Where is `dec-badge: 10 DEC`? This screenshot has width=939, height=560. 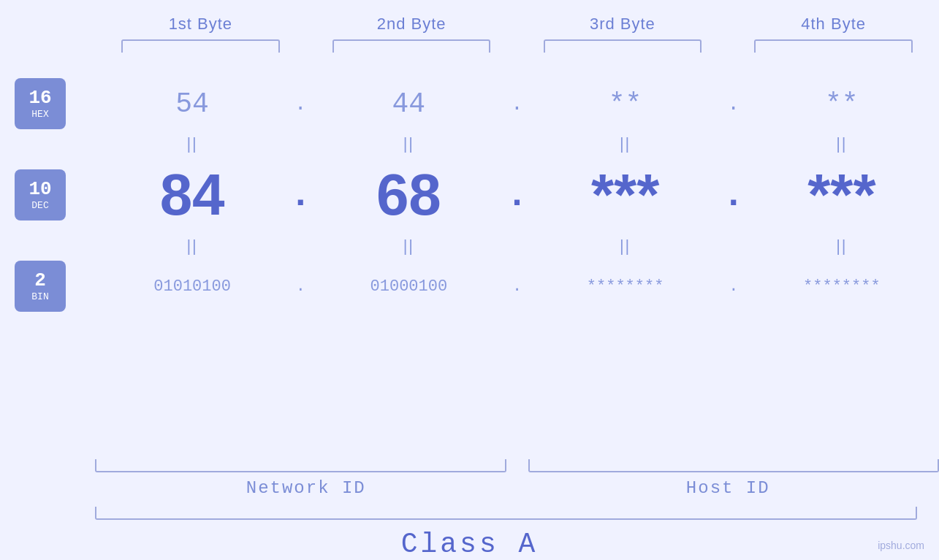
dec-badge: 10 DEC is located at coordinates (40, 195).